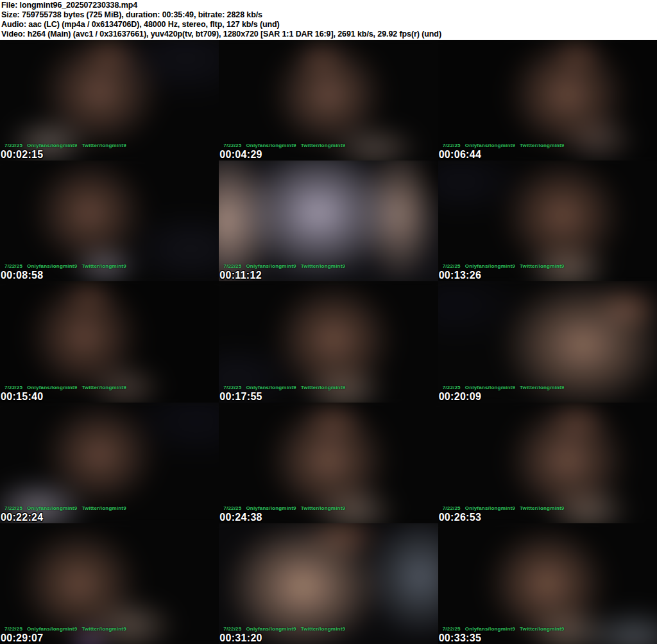 Image resolution: width=657 pixels, height=644 pixels. I want to click on thumbnail-frame-12: 7/22/25Onlyfans/longmint9Twitter/longmin…, so click(548, 463).